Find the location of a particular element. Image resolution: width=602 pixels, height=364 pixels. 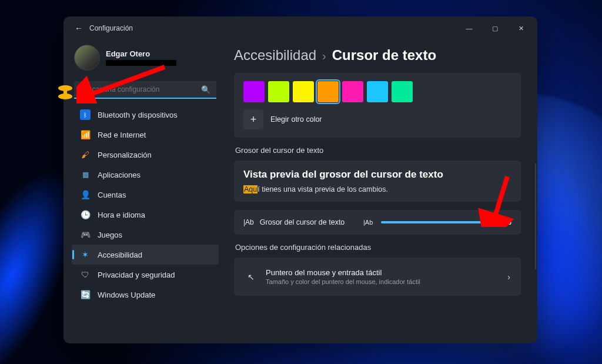

preview-card: Vista previa del grosor del cursor de te… is located at coordinates (377, 181).